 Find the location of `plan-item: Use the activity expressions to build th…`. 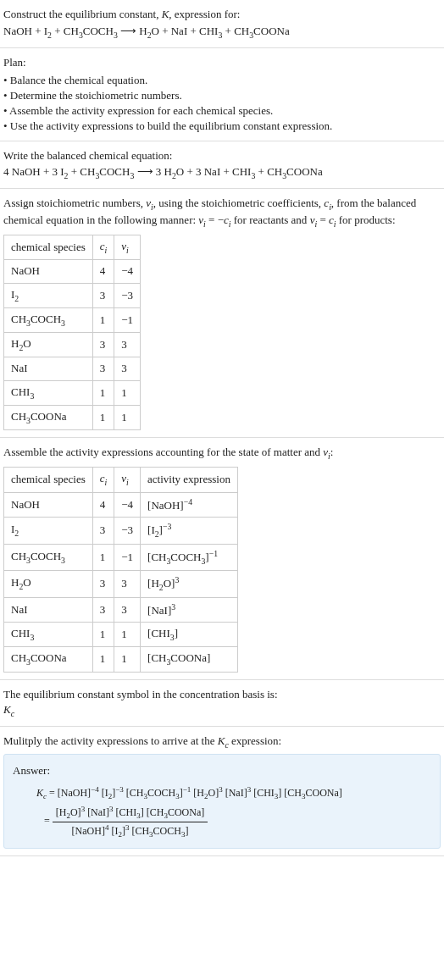

plan-item: Use the activity expressions to build th… is located at coordinates (222, 126).